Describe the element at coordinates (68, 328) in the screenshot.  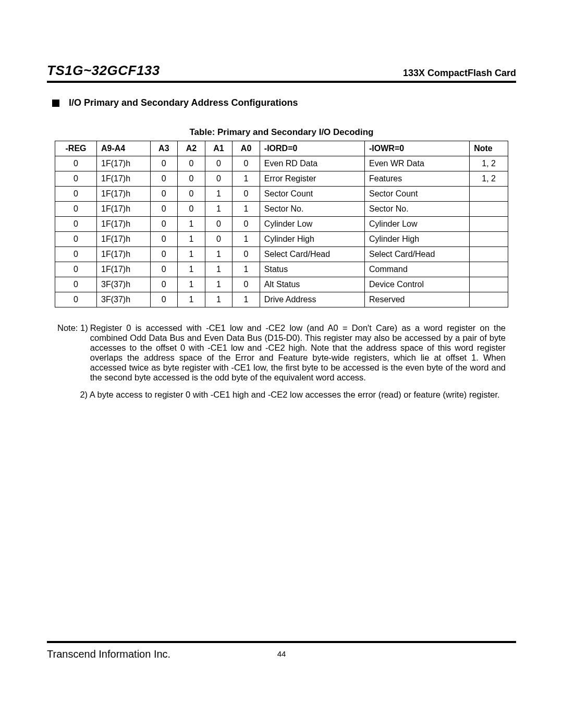
I see `note-label-text: Note:` at that location.